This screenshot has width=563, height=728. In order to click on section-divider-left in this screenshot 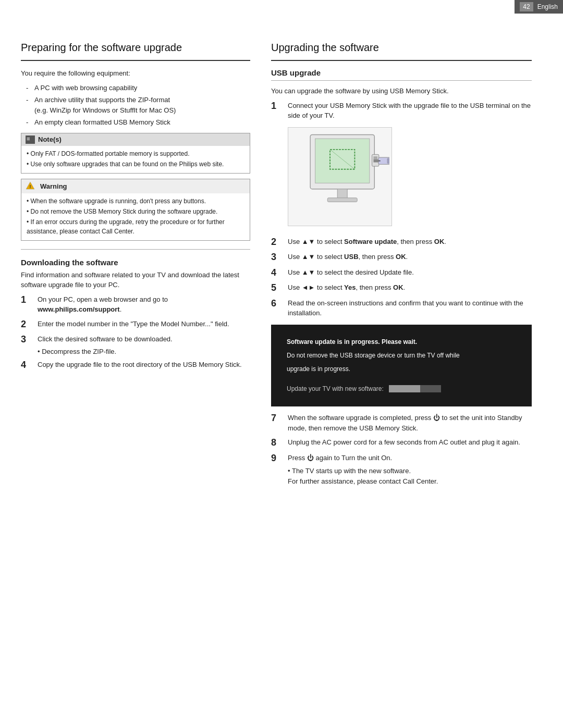, I will do `click(136, 60)`.